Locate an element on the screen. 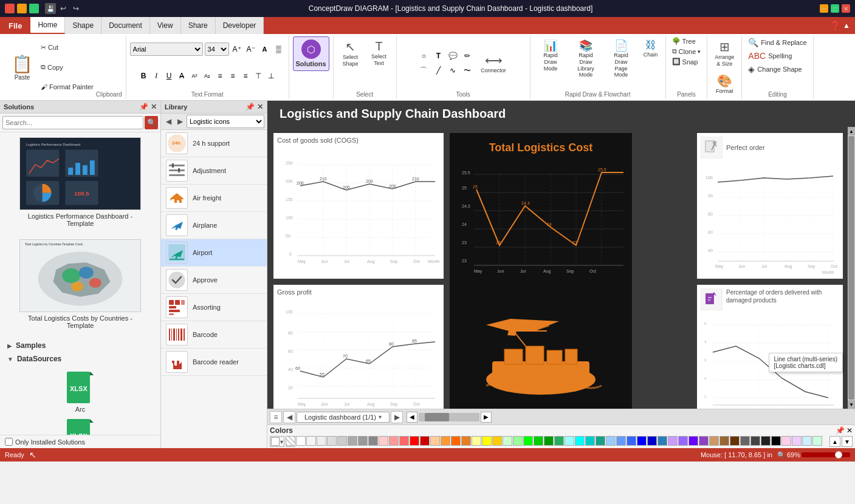 The height and width of the screenshot is (504, 855). color-swatch-pastel3 is located at coordinates (807, 441).